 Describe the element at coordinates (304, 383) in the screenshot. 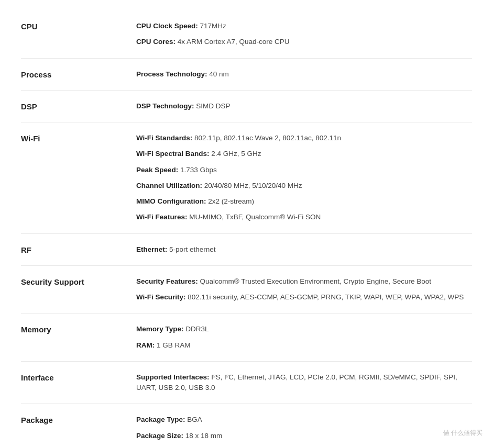

I see `spec-line: Supported Interfaces: I²S, I²C, Ethernet…` at that location.